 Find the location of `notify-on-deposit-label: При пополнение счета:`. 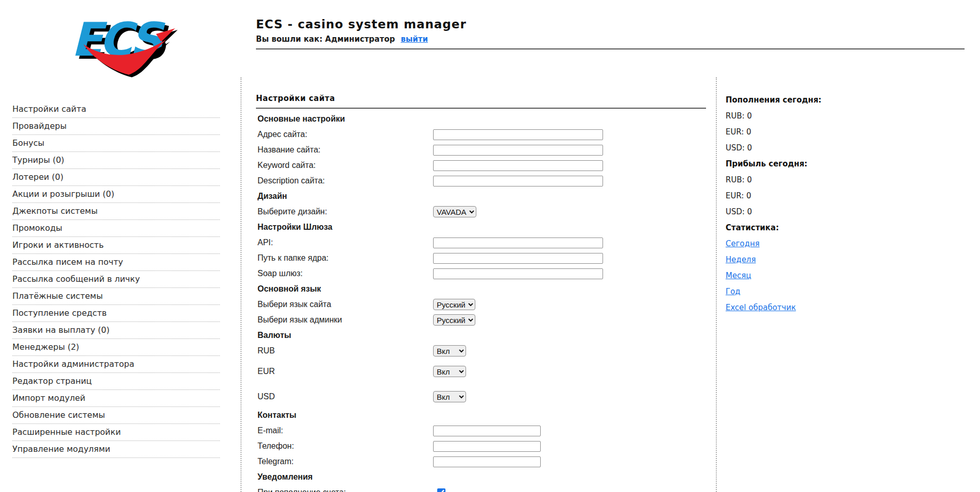

notify-on-deposit-label: При пополнение счета: is located at coordinates (345, 490).